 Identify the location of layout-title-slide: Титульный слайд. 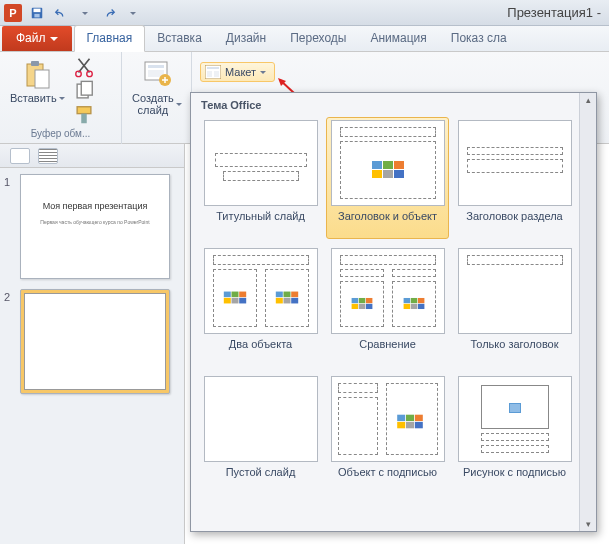
(260, 178).